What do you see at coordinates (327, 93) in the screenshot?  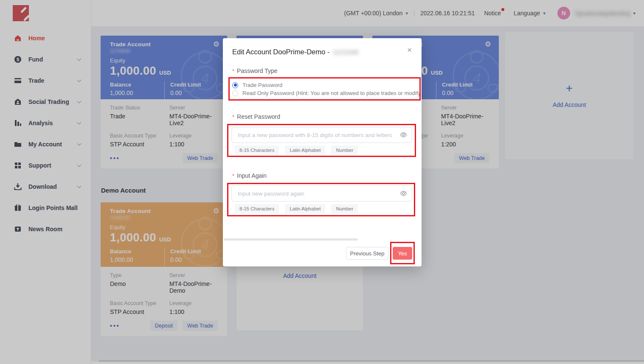 I see `radio-readonly-password: Read Only Password (Hint: You are not al…` at bounding box center [327, 93].